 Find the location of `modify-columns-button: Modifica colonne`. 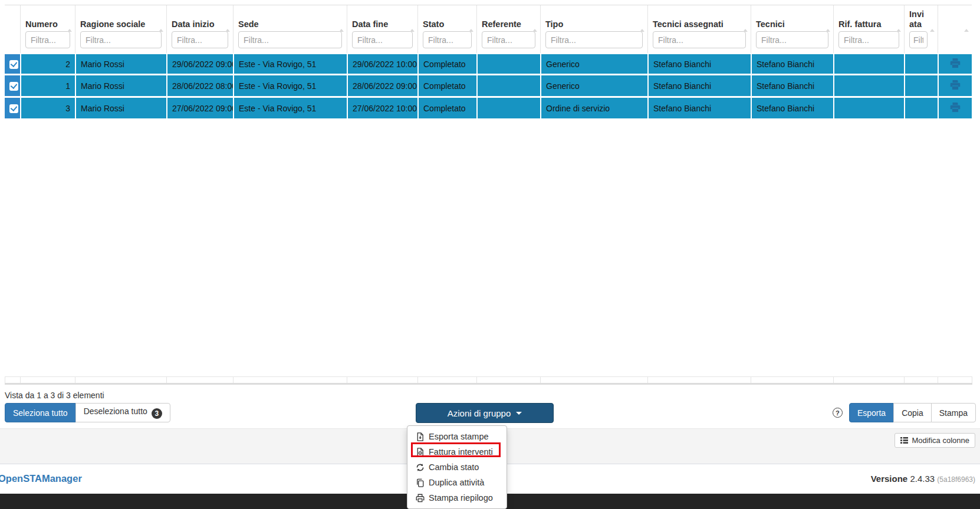

modify-columns-button: Modifica colonne is located at coordinates (935, 441).